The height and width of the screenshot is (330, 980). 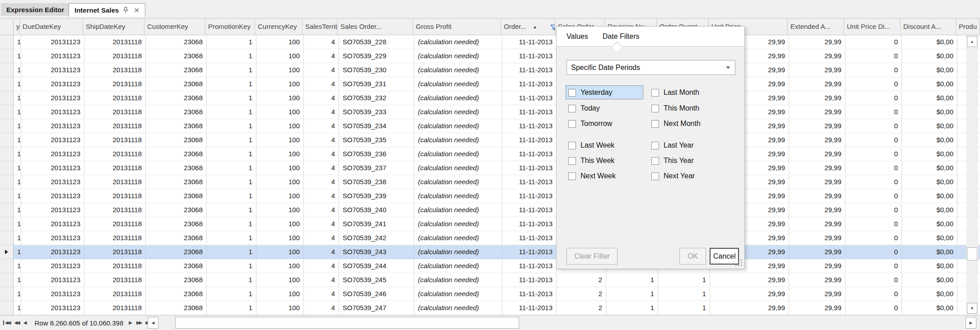 I want to click on checkbox-label: Next Year, so click(x=679, y=176).